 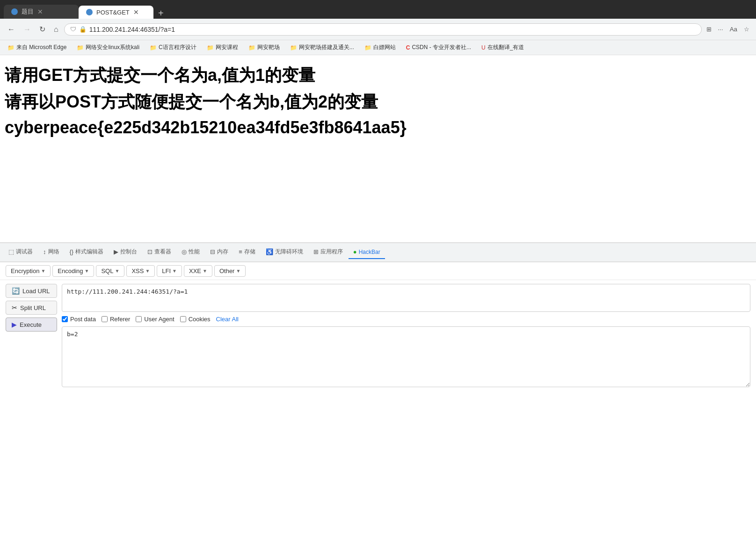 What do you see at coordinates (439, 48) in the screenshot?
I see `bookmark-csdn: C CSDN - 专业开发者社...` at bounding box center [439, 48].